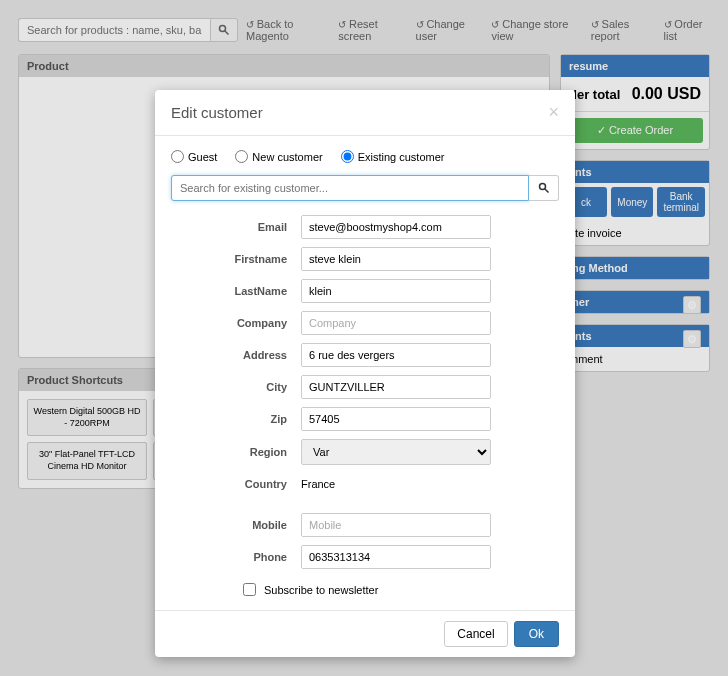 Image resolution: width=728 pixels, height=676 pixels. What do you see at coordinates (236, 355) in the screenshot?
I see `address-label: Address` at bounding box center [236, 355].